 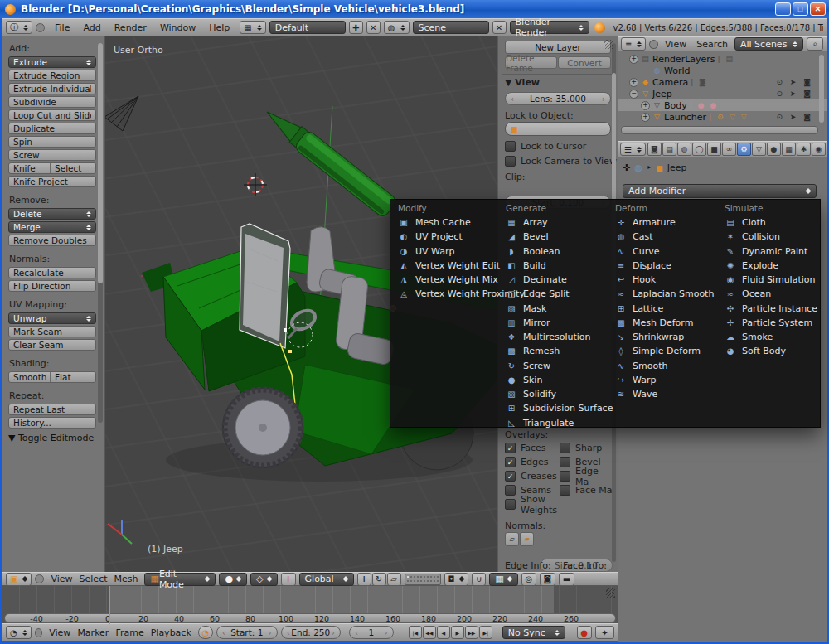 What do you see at coordinates (557, 366) in the screenshot?
I see `modifier-menu-item: ↻Screw` at bounding box center [557, 366].